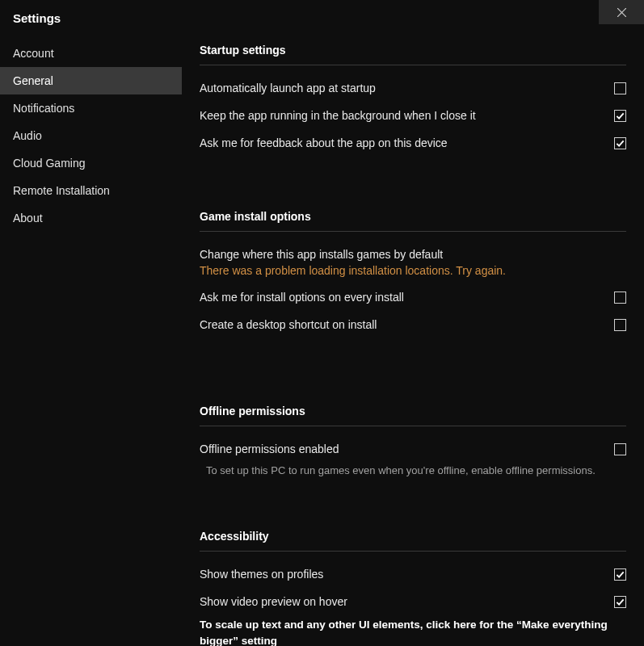  Describe the element at coordinates (621, 575) in the screenshot. I see `checkbox-themes-profiles` at that location.